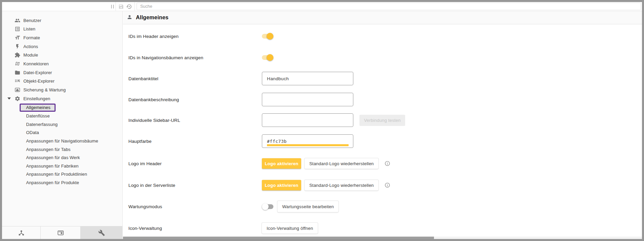  Describe the element at coordinates (62, 133) in the screenshot. I see `sidebar-subitem-odata: OData` at that location.